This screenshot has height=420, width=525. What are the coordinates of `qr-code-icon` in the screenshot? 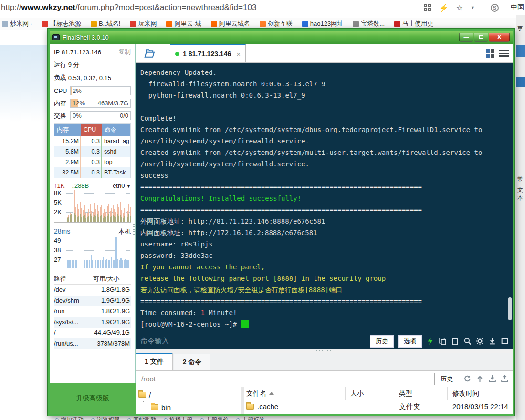 It's located at (428, 8).